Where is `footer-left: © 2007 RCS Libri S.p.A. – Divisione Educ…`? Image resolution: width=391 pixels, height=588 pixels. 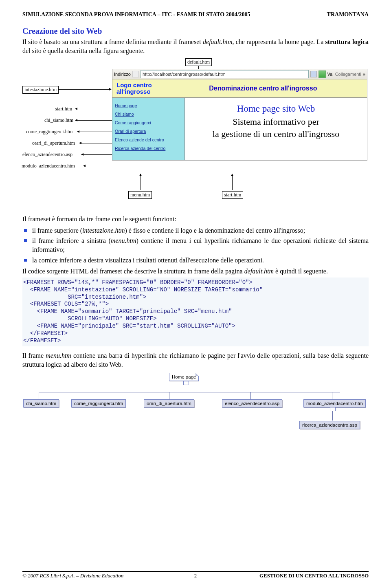
footer-left: © 2007 RCS Libri S.p.A. – Divisione Educ… is located at coordinates (73, 576).